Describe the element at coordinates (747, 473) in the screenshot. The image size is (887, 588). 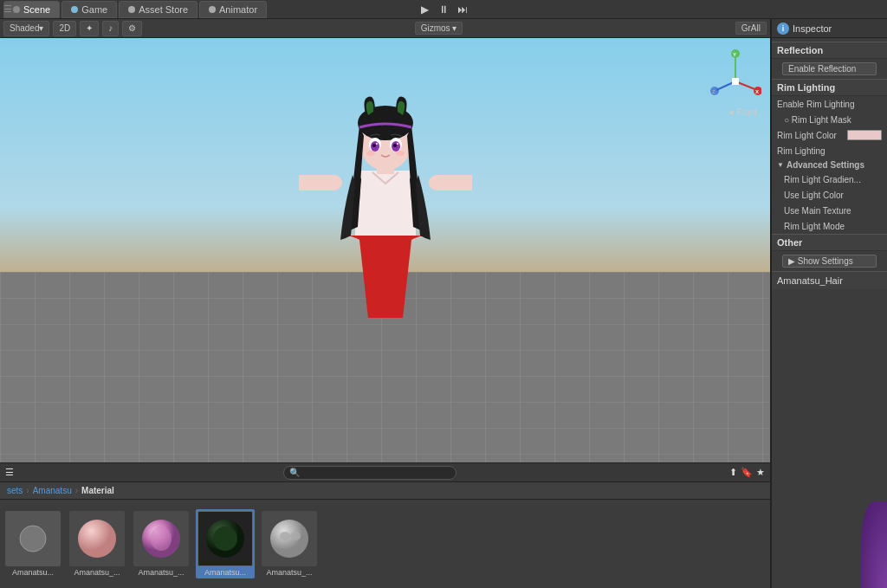
I see `asset-bookmark-icon: 🔖` at that location.